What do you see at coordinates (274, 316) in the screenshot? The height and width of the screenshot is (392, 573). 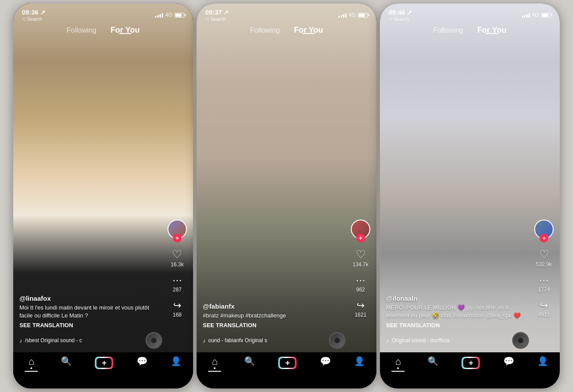 I see `caption: #bratz #makeup #bratzchallenge` at bounding box center [274, 316].